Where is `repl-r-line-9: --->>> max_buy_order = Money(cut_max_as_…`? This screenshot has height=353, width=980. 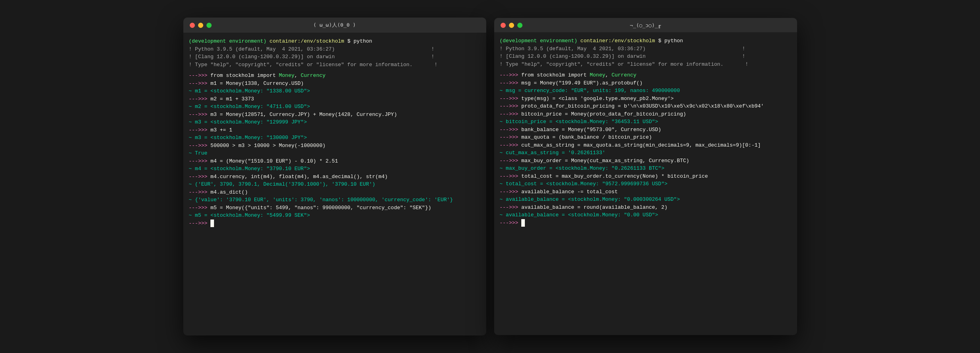
repl-r-line-9: --->>> max_buy_order = Money(cut_max_as_… is located at coordinates (646, 161).